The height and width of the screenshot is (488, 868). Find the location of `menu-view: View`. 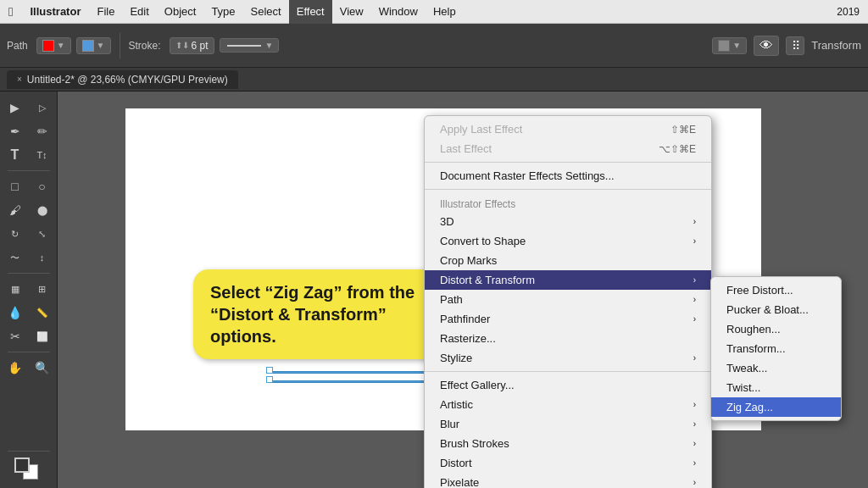

menu-view: View is located at coordinates (352, 12).